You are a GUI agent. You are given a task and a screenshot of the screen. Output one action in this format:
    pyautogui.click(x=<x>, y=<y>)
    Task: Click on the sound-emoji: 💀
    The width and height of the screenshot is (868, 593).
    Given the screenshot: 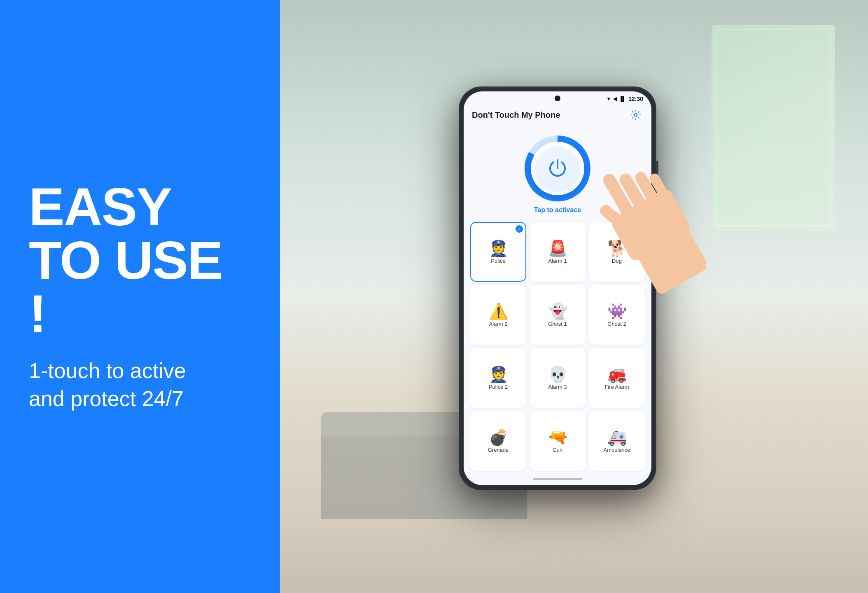 What is the action you would take?
    pyautogui.click(x=558, y=374)
    